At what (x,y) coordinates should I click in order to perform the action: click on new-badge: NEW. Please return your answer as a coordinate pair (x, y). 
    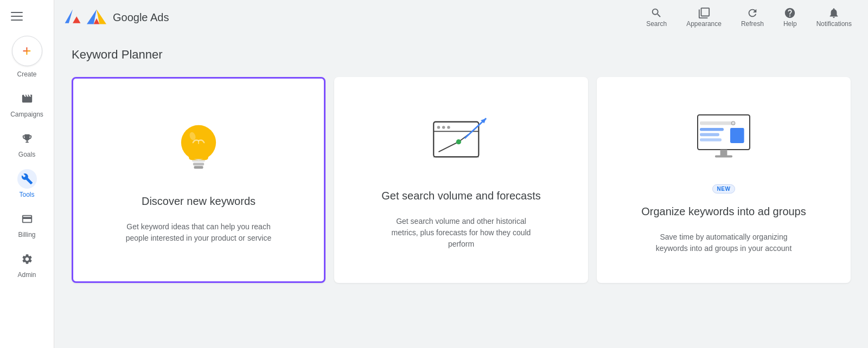
    Looking at the image, I should click on (724, 189).